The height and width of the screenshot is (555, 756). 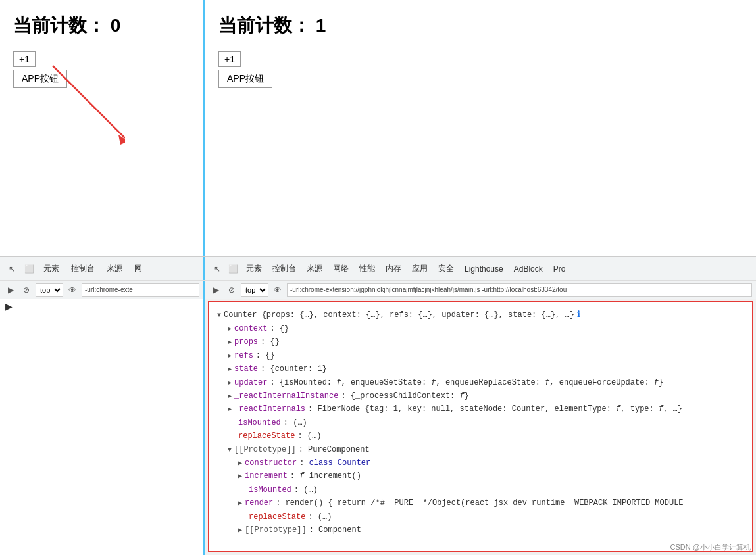 I want to click on expand-prototype: ▼, so click(x=230, y=450).